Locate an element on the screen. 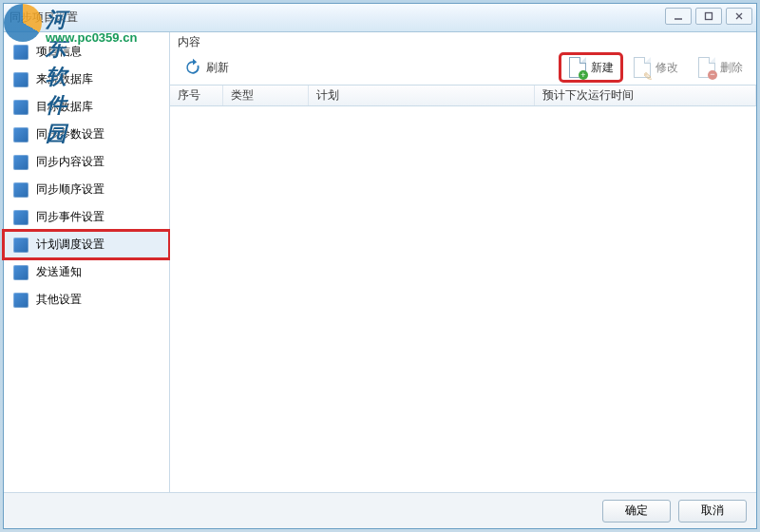 The image size is (760, 532). sidebar-item-target-db: 目标数据库 is located at coordinates (86, 106).